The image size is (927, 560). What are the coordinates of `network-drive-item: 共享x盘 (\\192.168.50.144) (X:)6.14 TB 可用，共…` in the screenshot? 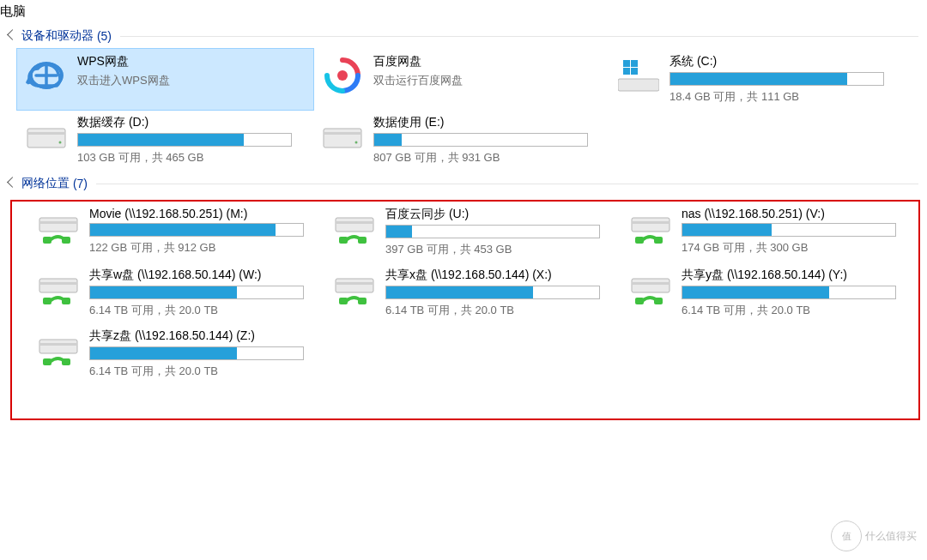 It's located at (474, 293).